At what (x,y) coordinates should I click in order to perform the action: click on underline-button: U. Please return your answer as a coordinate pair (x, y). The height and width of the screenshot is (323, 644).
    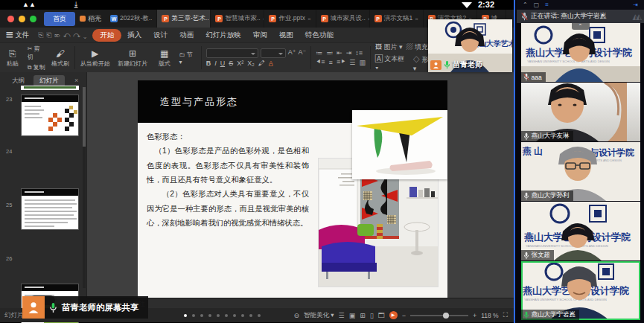
    Looking at the image, I should click on (223, 63).